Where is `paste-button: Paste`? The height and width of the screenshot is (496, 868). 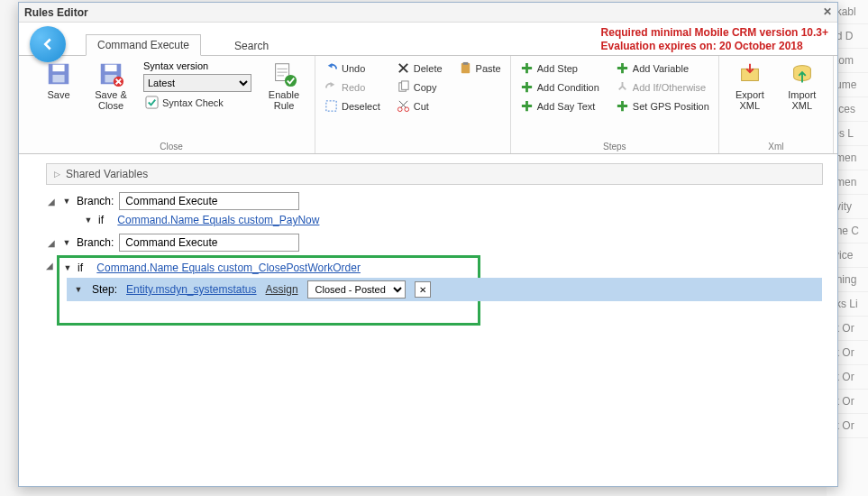
paste-button: Paste is located at coordinates (480, 69).